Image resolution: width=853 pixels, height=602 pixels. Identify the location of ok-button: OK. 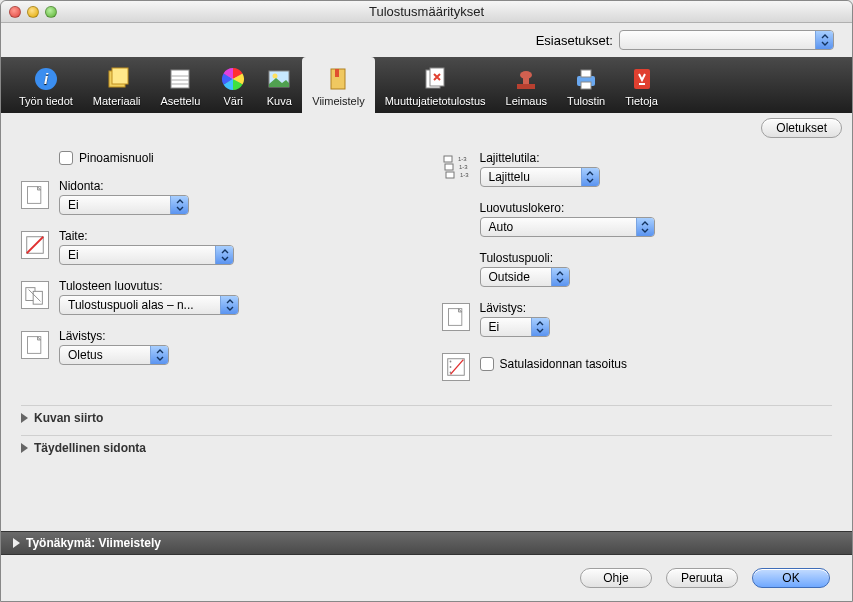
(791, 578).